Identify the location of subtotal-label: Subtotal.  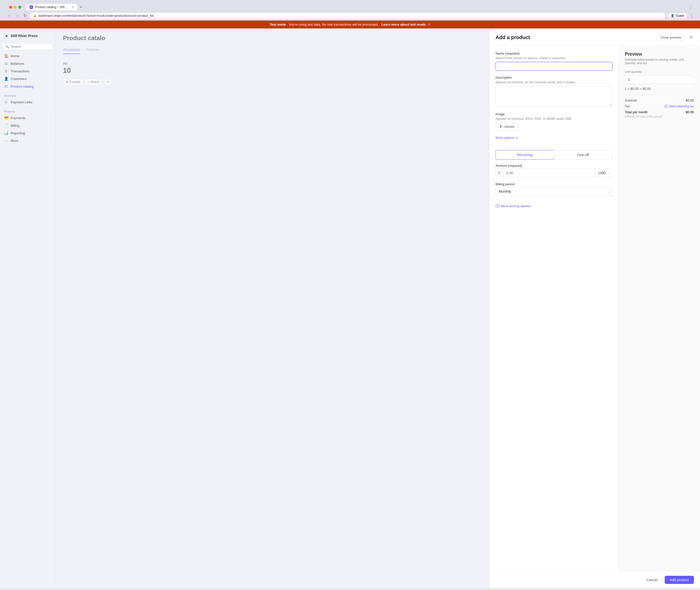
(631, 100).